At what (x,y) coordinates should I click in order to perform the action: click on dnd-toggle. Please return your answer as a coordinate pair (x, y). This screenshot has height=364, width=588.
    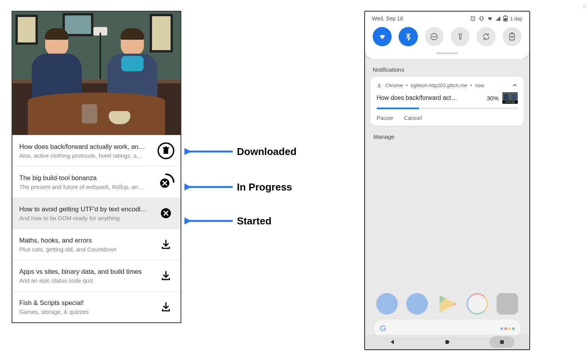
    Looking at the image, I should click on (434, 37).